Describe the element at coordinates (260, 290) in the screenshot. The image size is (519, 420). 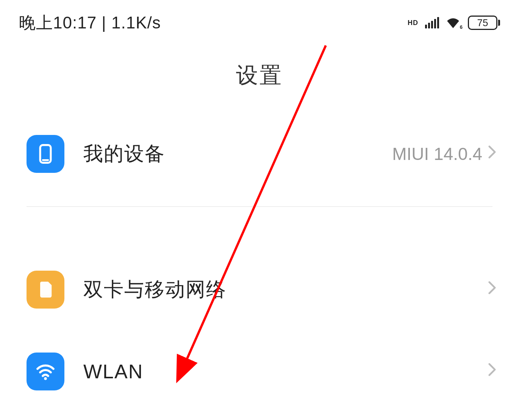
I see `settings-item-sim-network: 双卡与移动网络` at that location.